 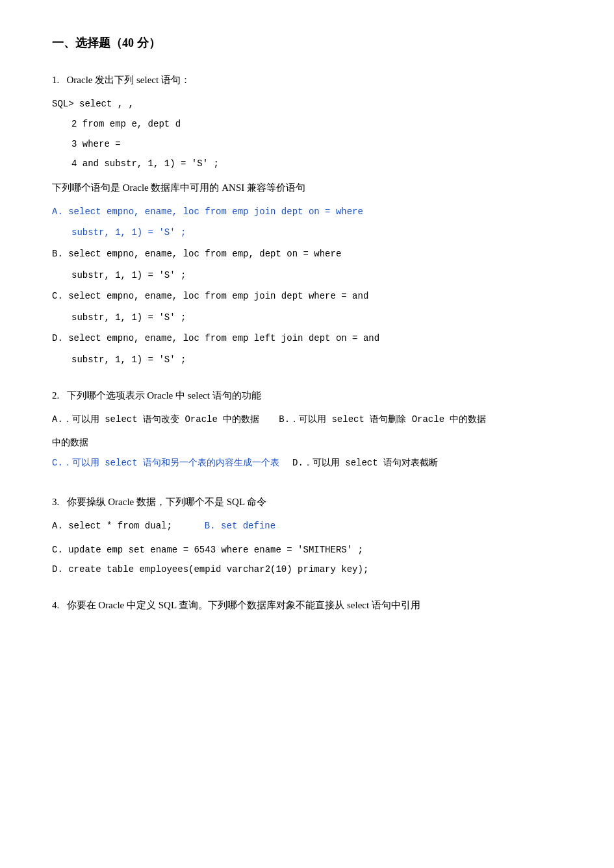 What do you see at coordinates (317, 318) in the screenshot?
I see `q1-option-c-line2: substr, 1, 1) = 'S' ;` at bounding box center [317, 318].